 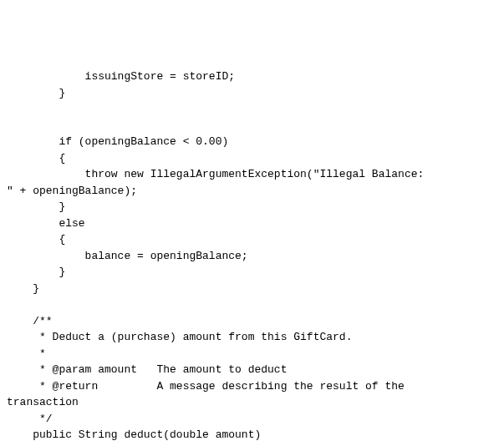 What do you see at coordinates (117, 142) in the screenshot?
I see `code-line: if (openingBalance < 0.00)` at bounding box center [117, 142].